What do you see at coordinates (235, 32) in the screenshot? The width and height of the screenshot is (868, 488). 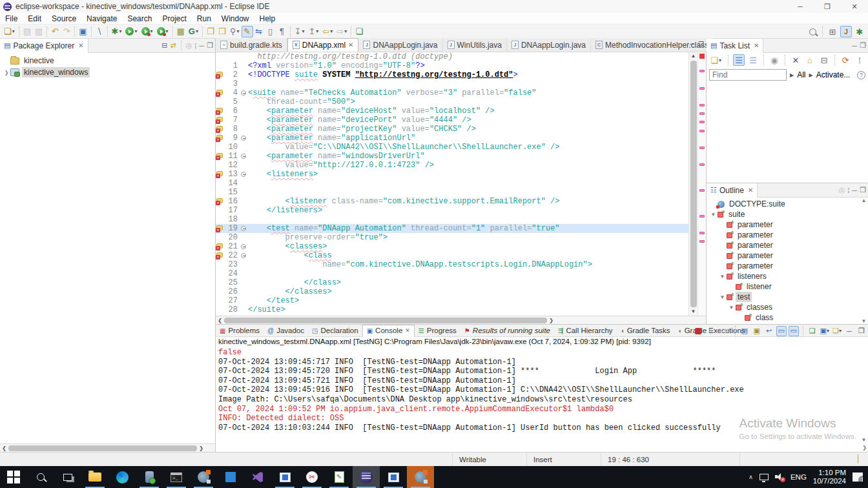 I see `search-flashlight-icon: ⚲▾` at bounding box center [235, 32].